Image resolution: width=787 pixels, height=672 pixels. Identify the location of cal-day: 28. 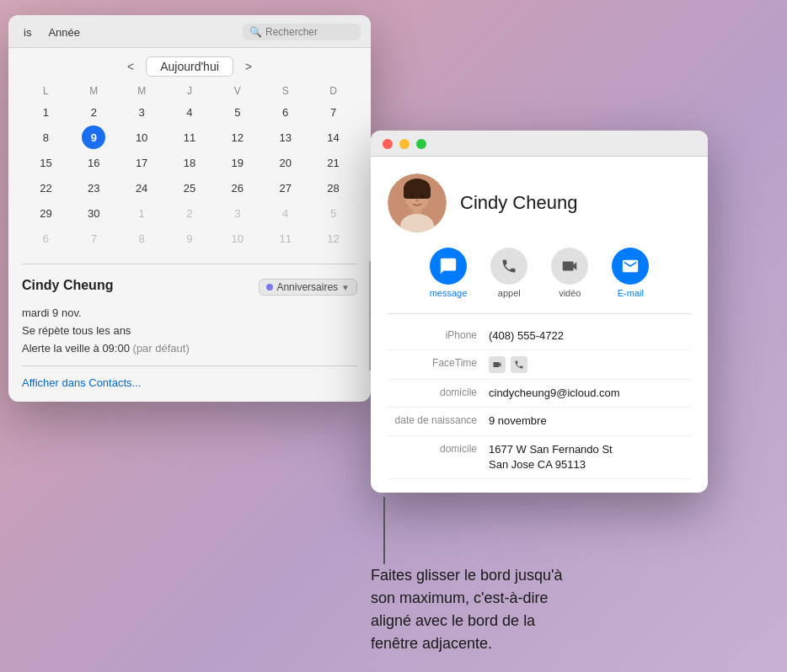
(334, 188).